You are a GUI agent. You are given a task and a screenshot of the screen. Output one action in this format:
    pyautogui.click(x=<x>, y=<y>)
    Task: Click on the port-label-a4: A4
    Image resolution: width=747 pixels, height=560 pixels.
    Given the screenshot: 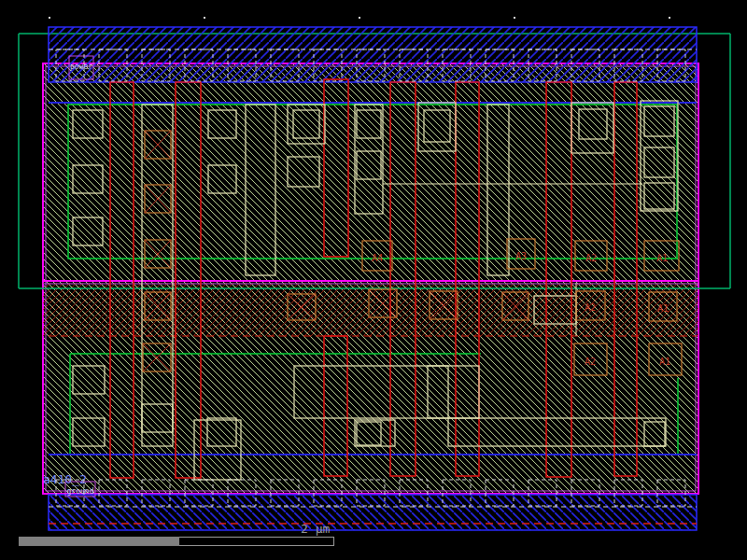 What is the action you would take?
    pyautogui.click(x=377, y=258)
    